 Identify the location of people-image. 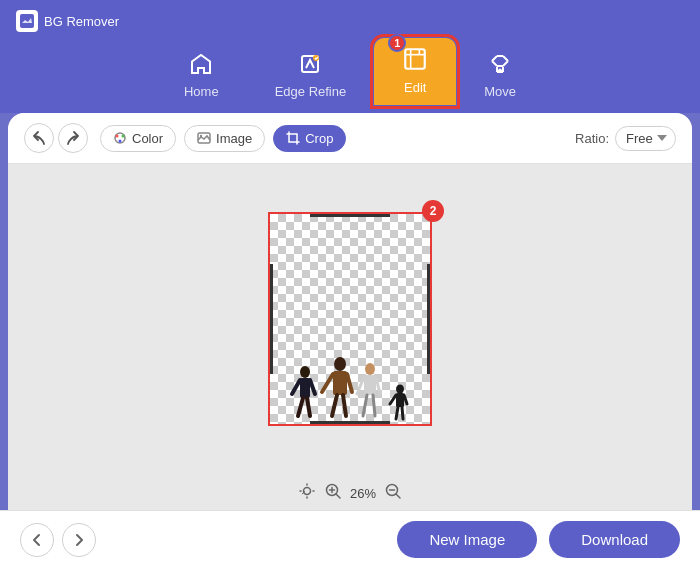
(350, 384).